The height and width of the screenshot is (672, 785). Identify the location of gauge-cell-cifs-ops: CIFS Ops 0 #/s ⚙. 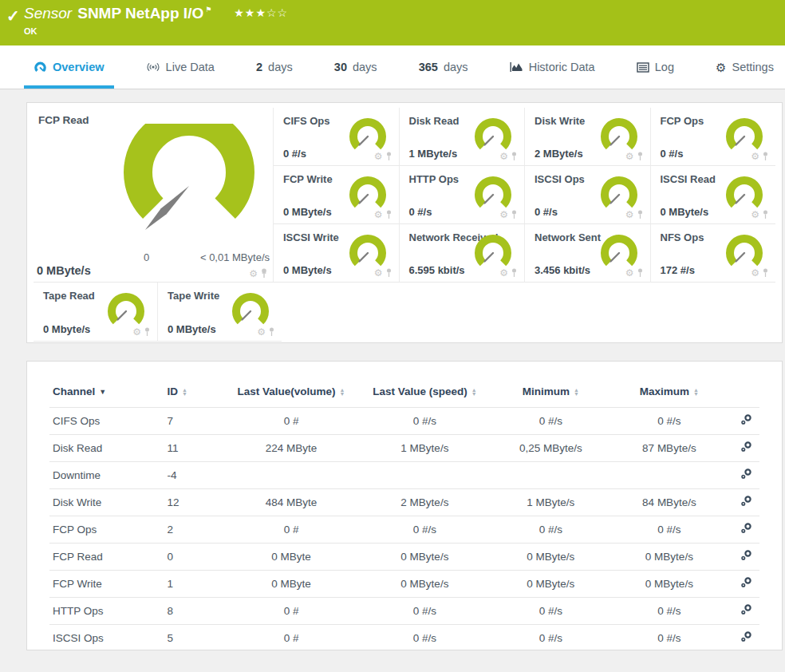
(336, 137).